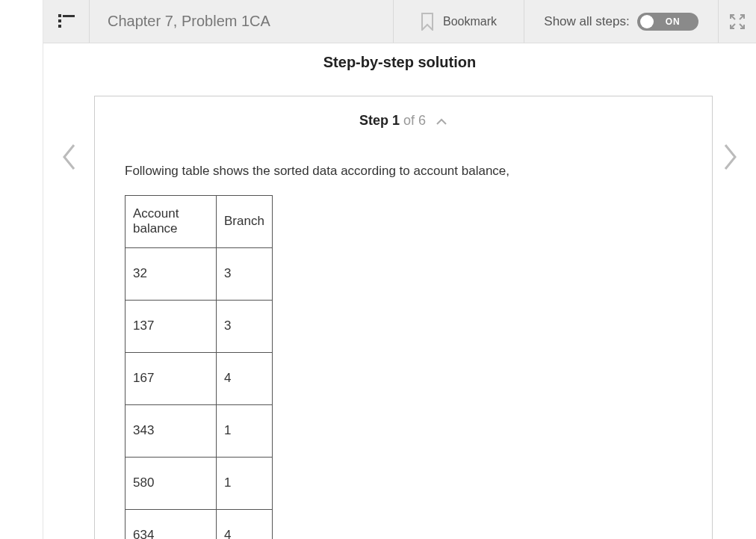 The width and height of the screenshot is (756, 539). What do you see at coordinates (412, 120) in the screenshot?
I see `step-total: of 6` at bounding box center [412, 120].